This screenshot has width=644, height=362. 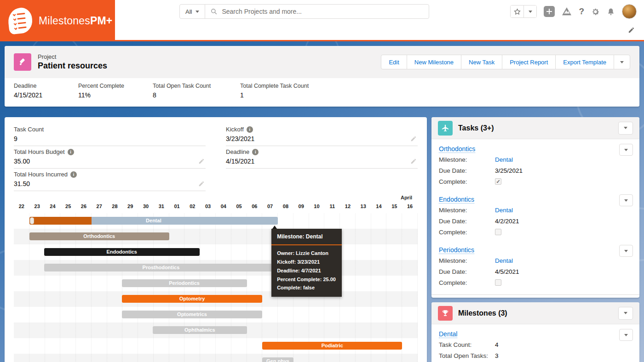 What do you see at coordinates (301, 208) in the screenshot?
I see `gantt-day-tick: 09` at bounding box center [301, 208].